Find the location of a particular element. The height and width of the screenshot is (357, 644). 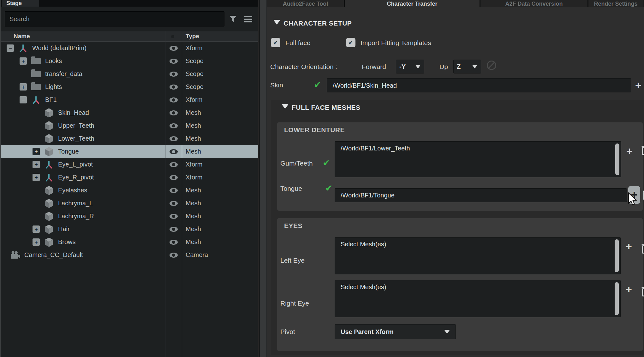

right-eye-remove-button is located at coordinates (642, 291).